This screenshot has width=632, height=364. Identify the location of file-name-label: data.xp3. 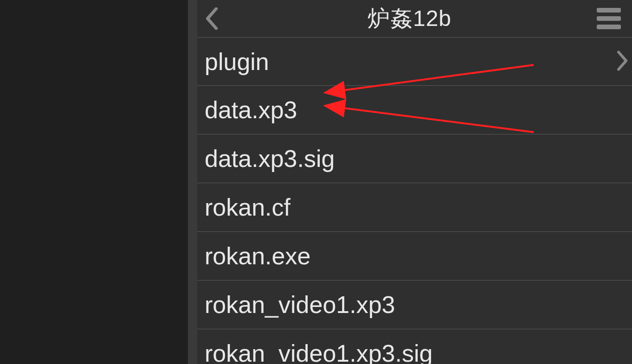
(251, 110).